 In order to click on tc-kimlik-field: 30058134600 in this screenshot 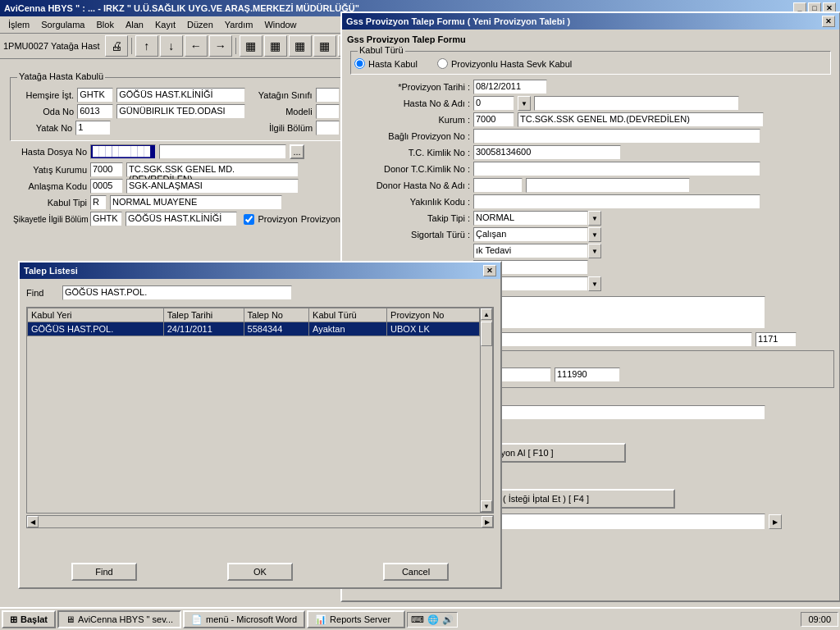, I will do `click(547, 153)`.